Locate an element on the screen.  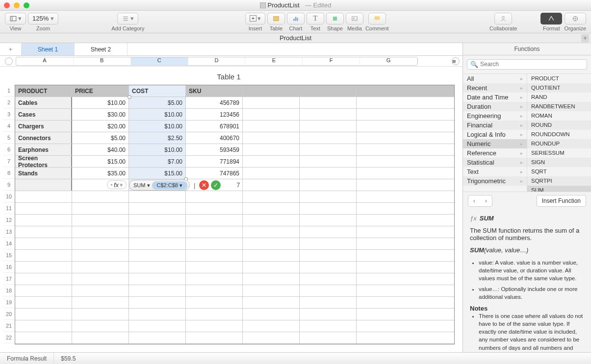
cell-c-2: $5.00 is located at coordinates (157, 103).